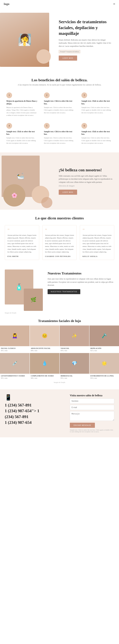 This screenshot has height=644, width=119. What do you see at coordinates (27, 40) in the screenshot?
I see `hero-image-col: 🧖‍♀️` at bounding box center [27, 40].